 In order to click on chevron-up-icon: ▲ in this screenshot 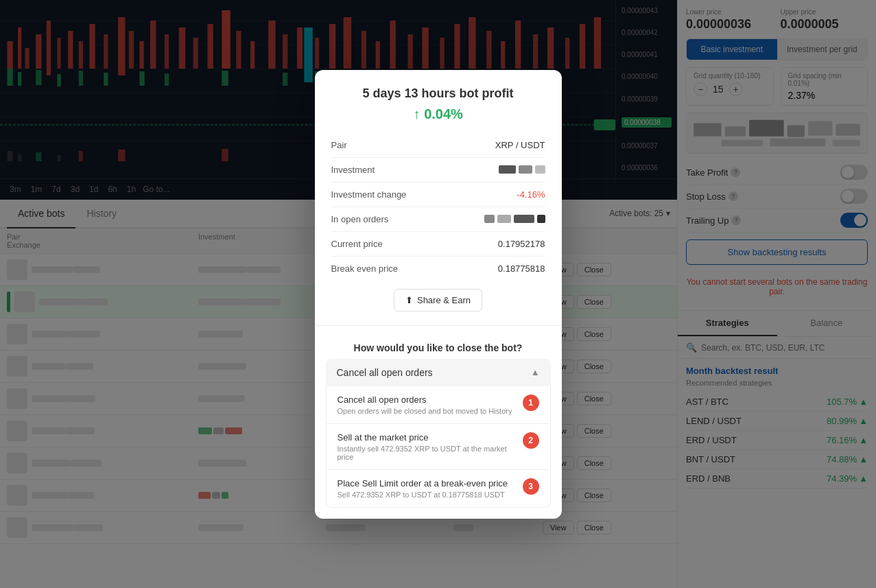, I will do `click(535, 372)`.